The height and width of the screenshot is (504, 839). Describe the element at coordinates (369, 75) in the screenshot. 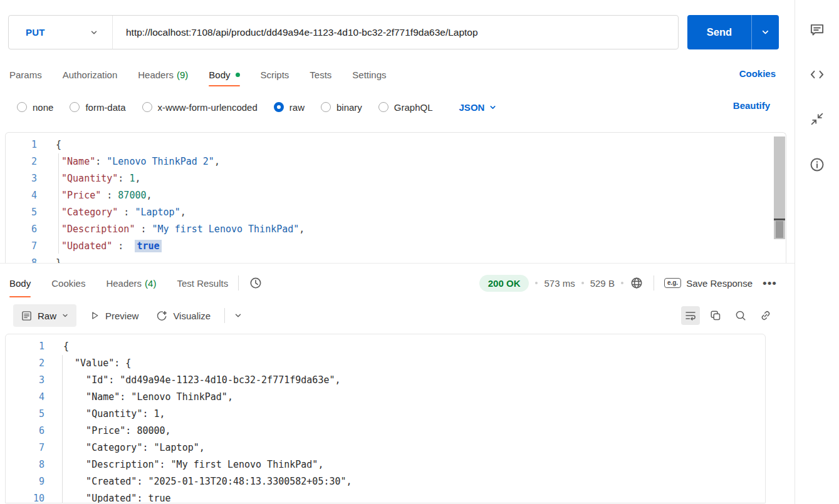

I see `tab-settings: Settings` at that location.